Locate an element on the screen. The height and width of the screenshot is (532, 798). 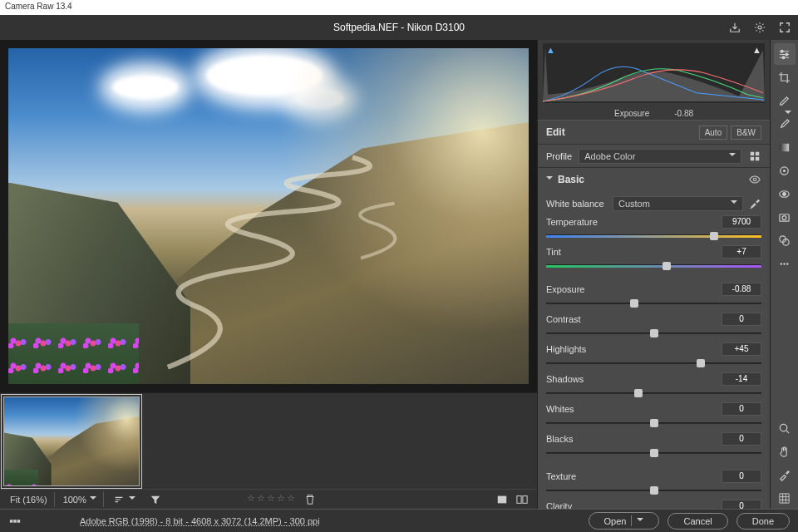
histogram-collapse-icon is located at coordinates (788, 113).